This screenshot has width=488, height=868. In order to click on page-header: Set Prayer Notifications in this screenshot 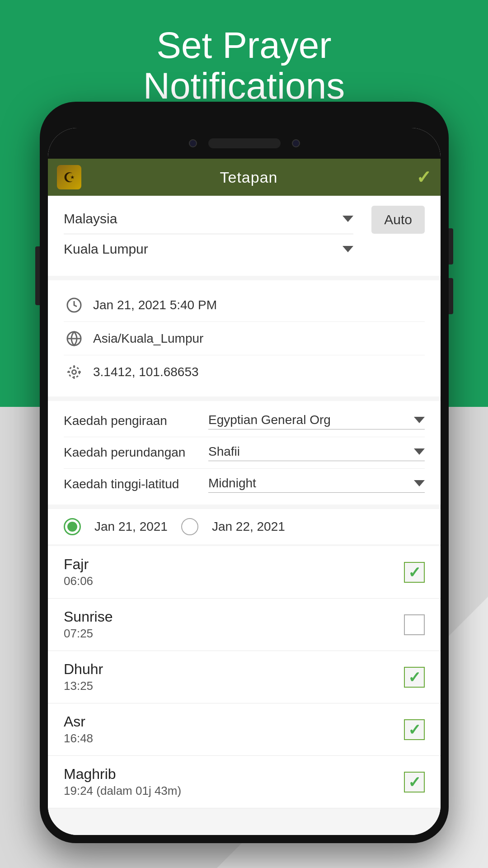, I will do `click(244, 66)`.